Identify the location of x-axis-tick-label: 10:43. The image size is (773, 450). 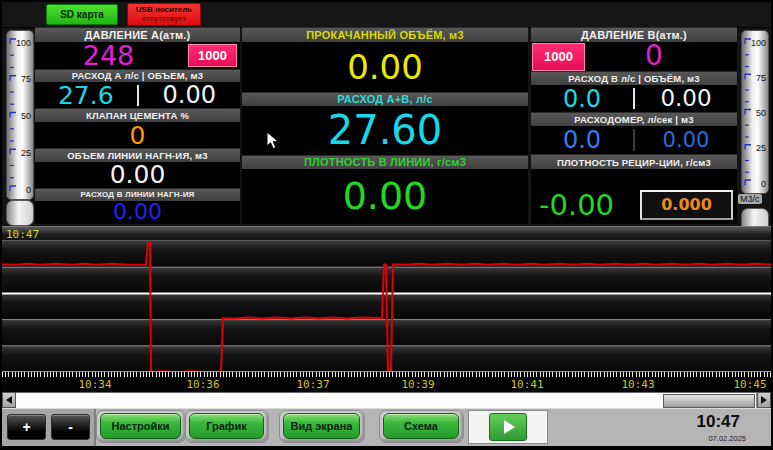
(638, 384).